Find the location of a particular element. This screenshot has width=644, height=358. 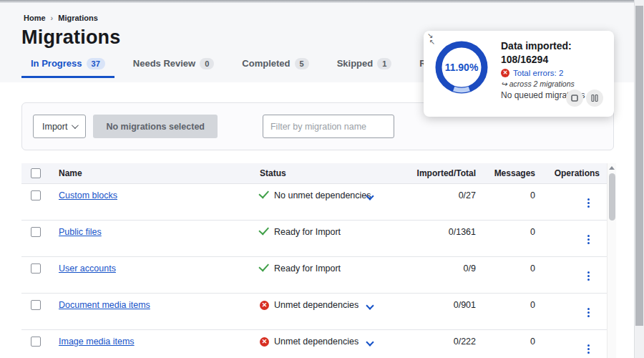

no-migrations-selected-button: No migrations selected is located at coordinates (155, 126).